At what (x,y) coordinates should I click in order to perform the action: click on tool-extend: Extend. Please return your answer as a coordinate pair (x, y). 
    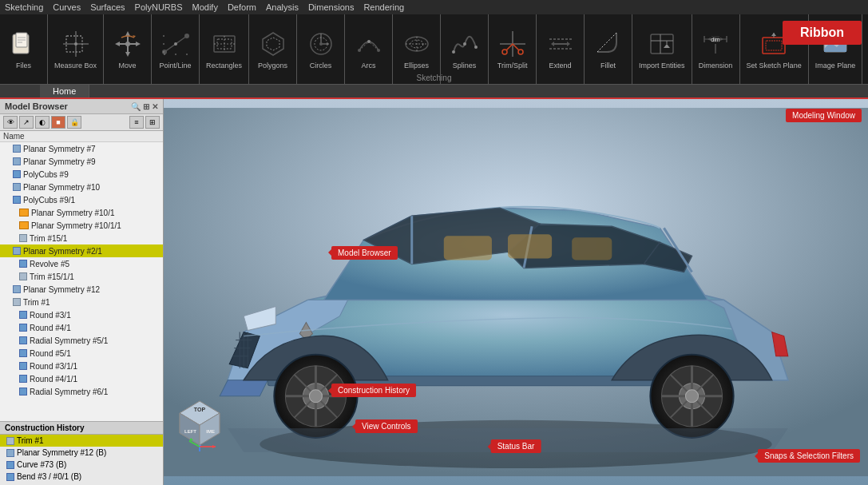
    Looking at the image, I should click on (561, 50).